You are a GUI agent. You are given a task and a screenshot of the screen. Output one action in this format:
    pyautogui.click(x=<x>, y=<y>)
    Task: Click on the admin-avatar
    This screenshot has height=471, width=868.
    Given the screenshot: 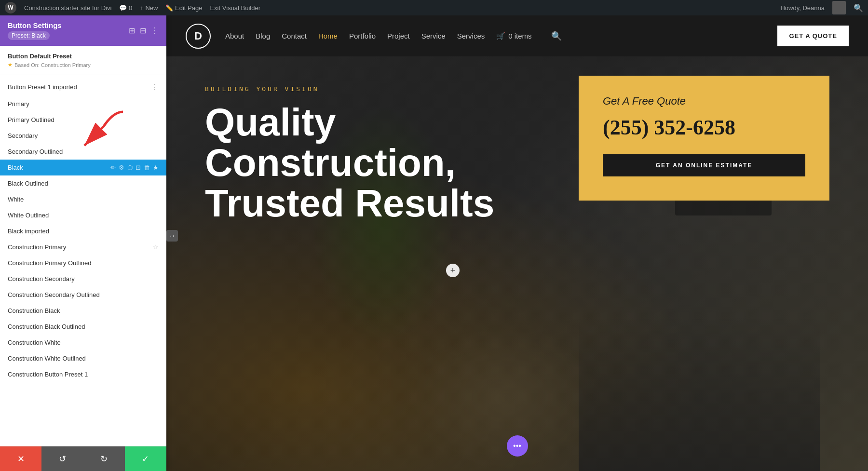 What is the action you would take?
    pyautogui.click(x=839, y=8)
    